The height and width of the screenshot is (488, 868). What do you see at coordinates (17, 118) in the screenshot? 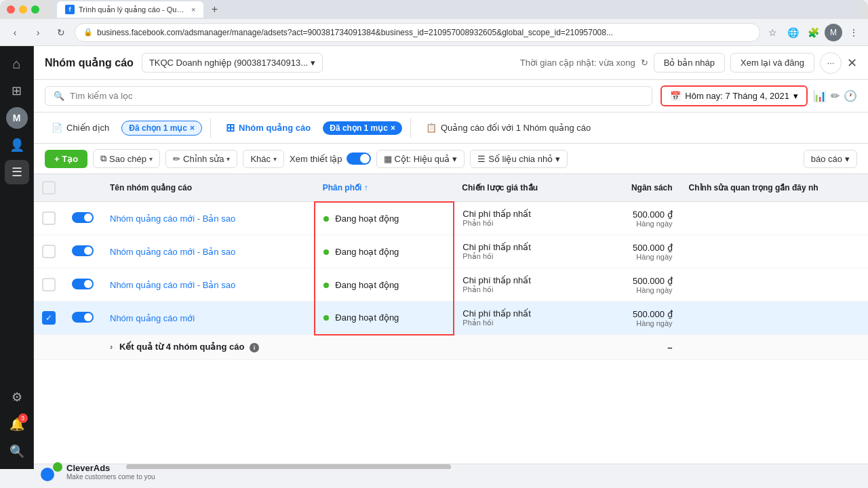
I see `sidebar-avatar: M` at bounding box center [17, 118].